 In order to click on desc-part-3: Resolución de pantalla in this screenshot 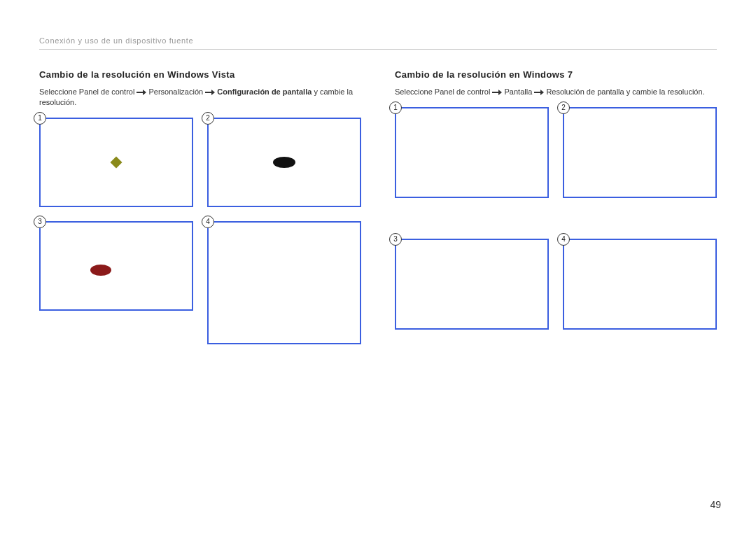, I will do `click(585, 92)`.